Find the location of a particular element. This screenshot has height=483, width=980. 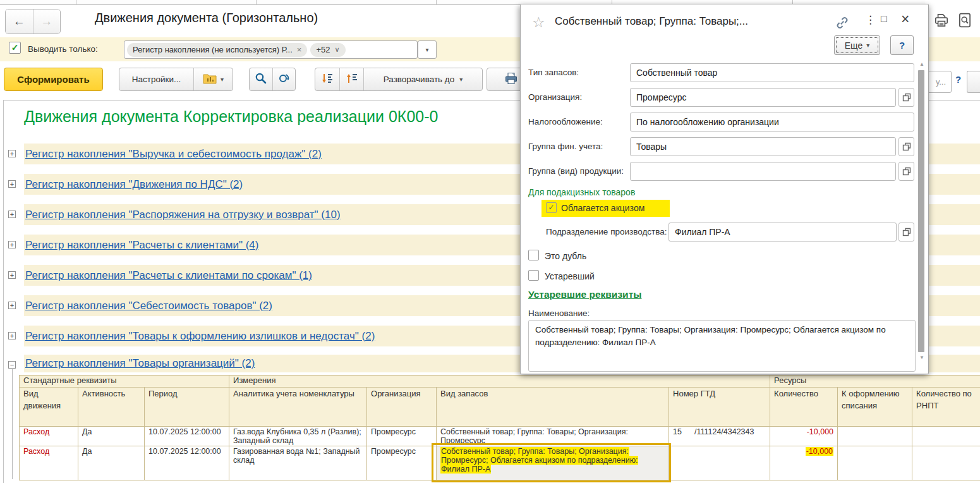

col-header: Количество по РНПТ is located at coordinates (947, 407).